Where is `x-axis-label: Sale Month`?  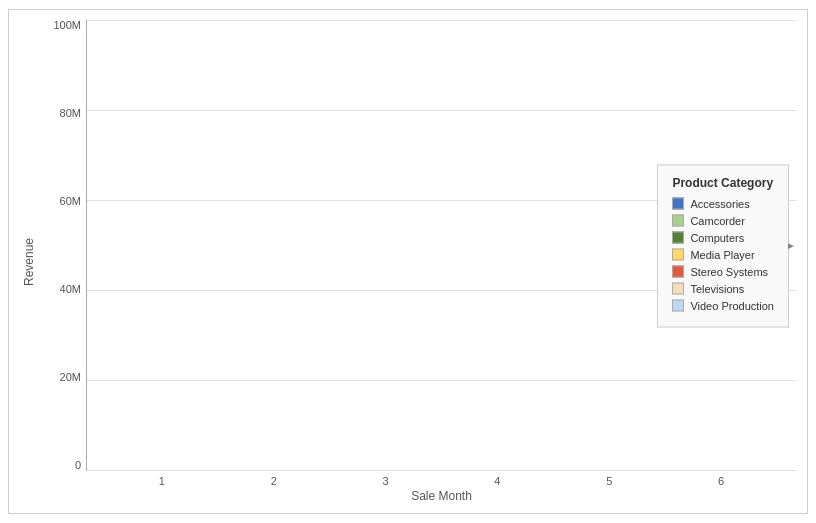
x-axis-label: Sale Month is located at coordinates (442, 496).